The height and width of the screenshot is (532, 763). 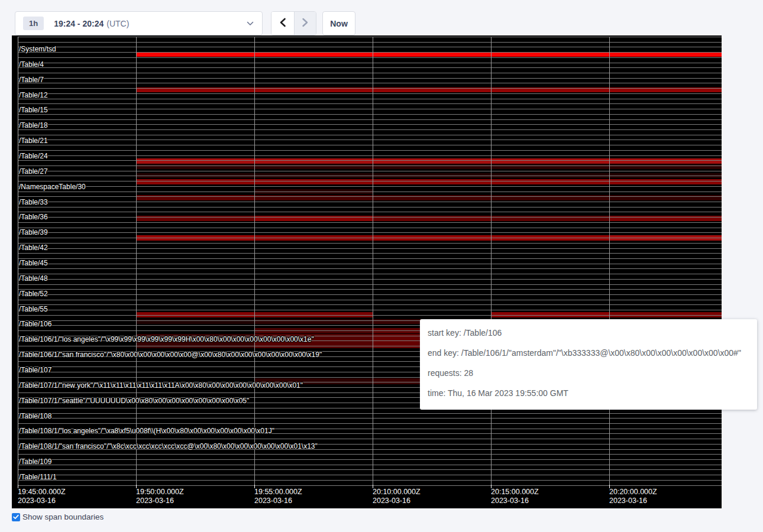 I want to click on row-label: /Table/33, so click(x=33, y=202).